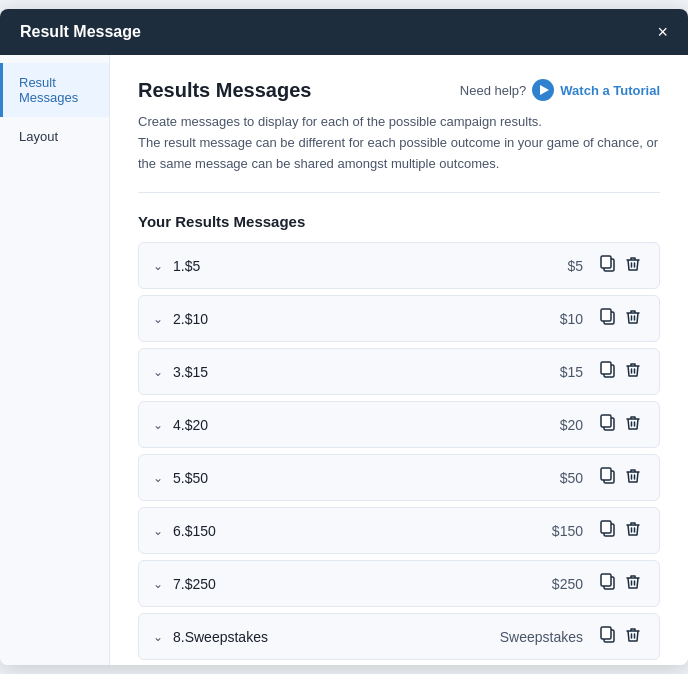  Describe the element at coordinates (494, 90) in the screenshot. I see `help-text: Need help?` at that location.